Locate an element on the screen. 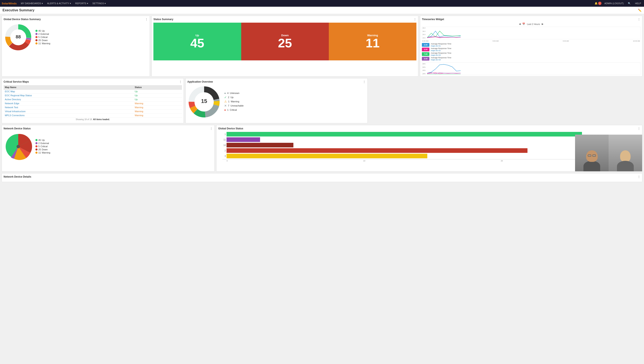 The height and width of the screenshot is (364, 644). net-down-dot is located at coordinates (36, 150).